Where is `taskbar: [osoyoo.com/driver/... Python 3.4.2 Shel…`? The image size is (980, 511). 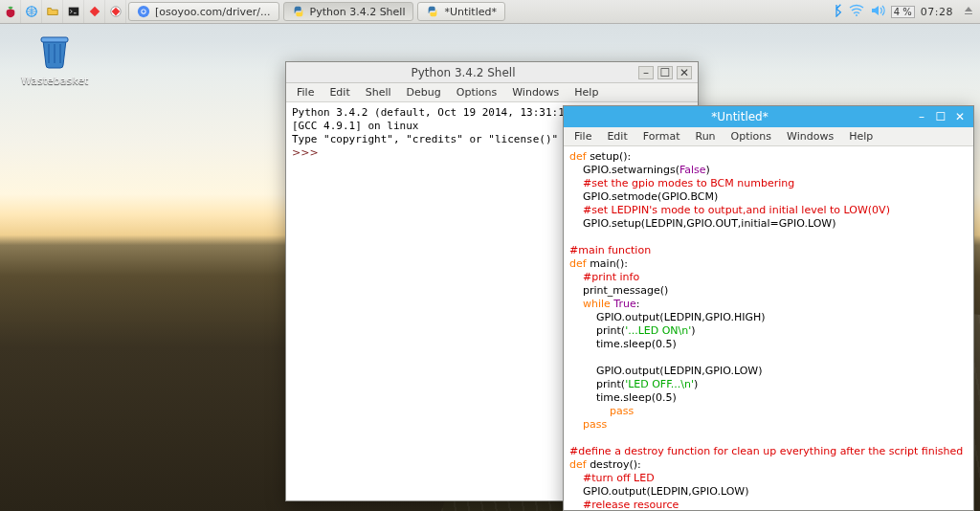 taskbar: [osoyoo.com/driver/... Python 3.4.2 Shel… is located at coordinates (490, 11).